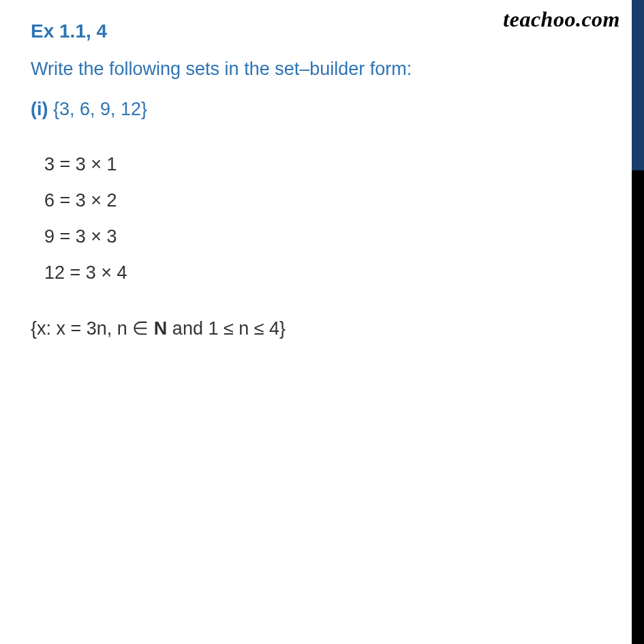  I want to click on watermark: teachoo.com, so click(562, 19).